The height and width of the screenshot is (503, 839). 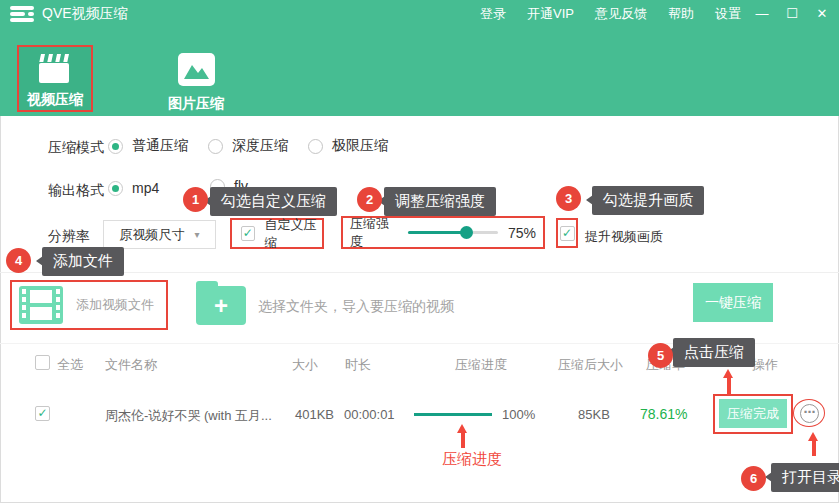 I want to click on radio-mp4: mp4, so click(x=134, y=188).